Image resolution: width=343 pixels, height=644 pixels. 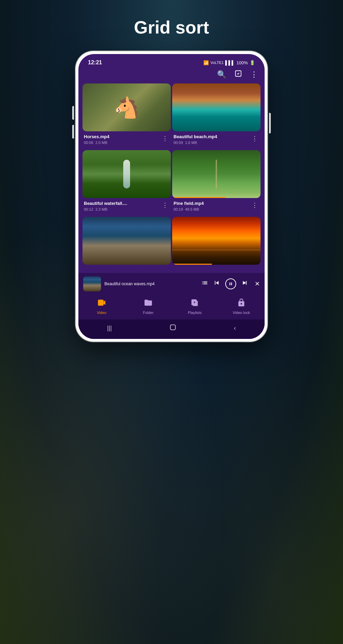 I want to click on video-name: Beautiful waterfall...., so click(x=122, y=204).